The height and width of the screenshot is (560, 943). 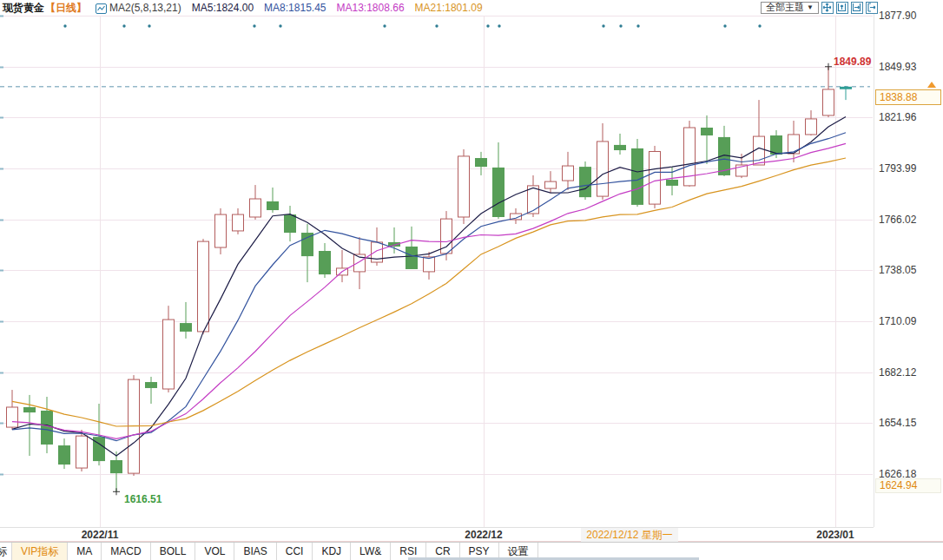 I want to click on signal-dots-layer, so click(x=412, y=26).